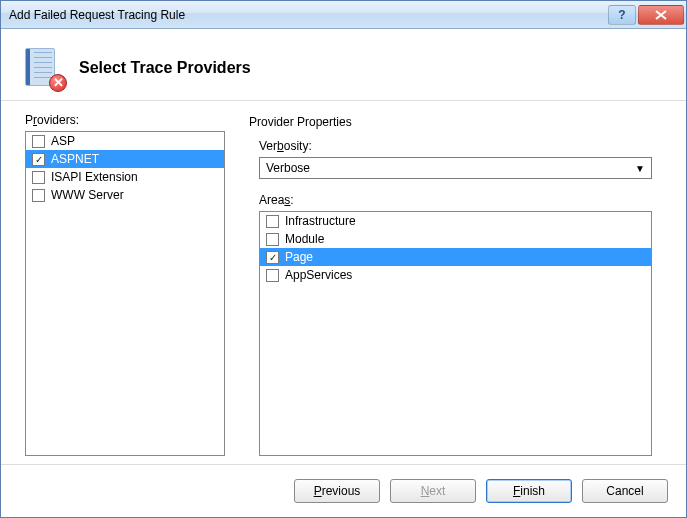 The height and width of the screenshot is (518, 687). What do you see at coordinates (43, 68) in the screenshot?
I see `tracing-icon: ✕` at bounding box center [43, 68].